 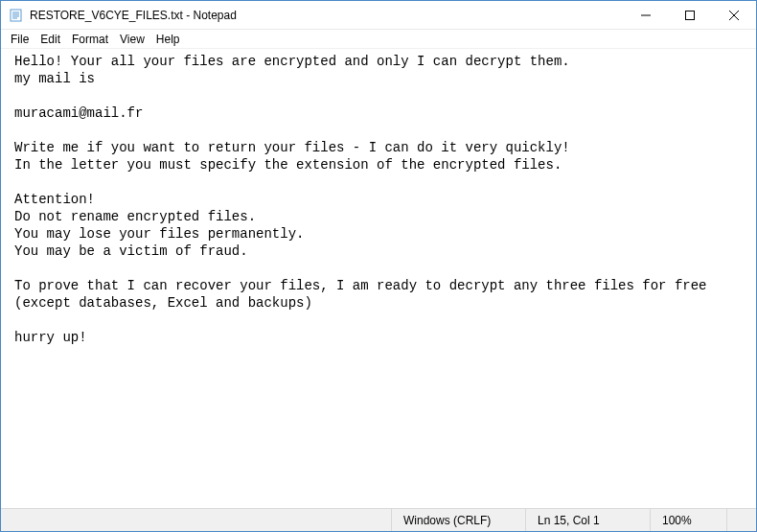 I want to click on maximize-button, so click(x=690, y=15).